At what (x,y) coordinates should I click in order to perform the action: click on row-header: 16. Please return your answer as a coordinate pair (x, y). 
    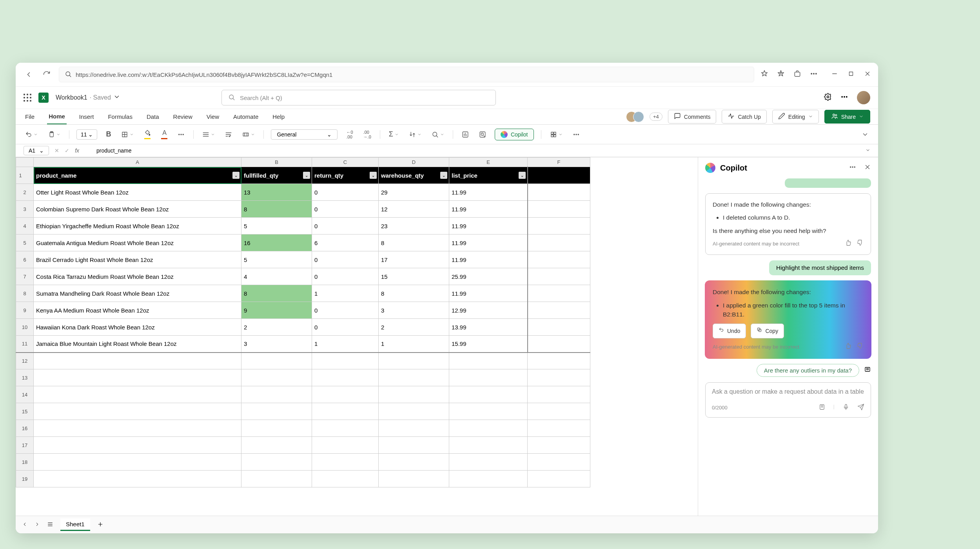
    Looking at the image, I should click on (25, 428).